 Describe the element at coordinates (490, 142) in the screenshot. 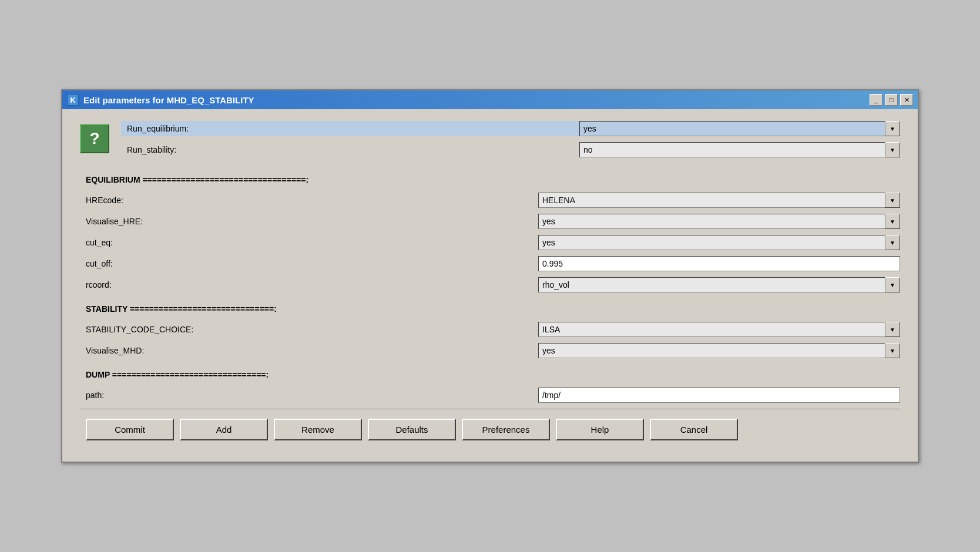

I see `top-section: ? Run_equilibrium: yes no` at that location.